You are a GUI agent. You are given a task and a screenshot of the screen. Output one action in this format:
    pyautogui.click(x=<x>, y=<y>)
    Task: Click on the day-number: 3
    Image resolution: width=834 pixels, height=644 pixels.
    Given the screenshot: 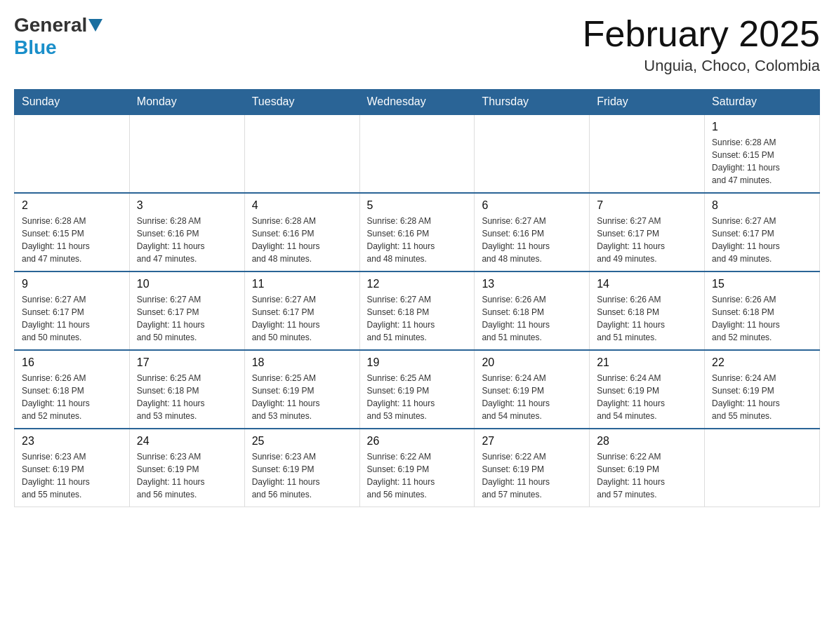 What is the action you would take?
    pyautogui.click(x=187, y=206)
    